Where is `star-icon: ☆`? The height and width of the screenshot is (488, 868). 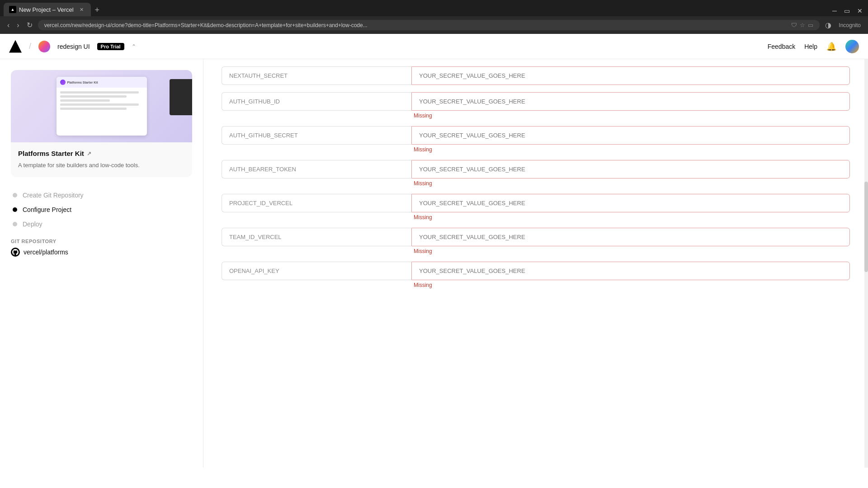
star-icon: ☆ is located at coordinates (802, 25).